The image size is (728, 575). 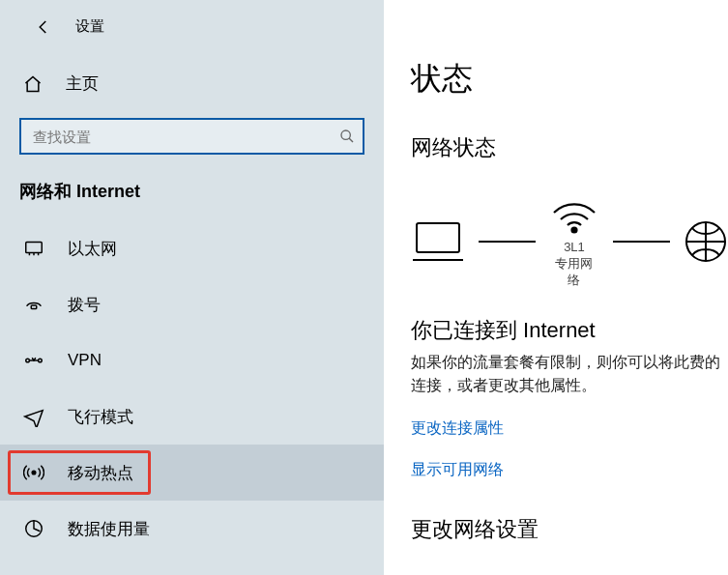 I want to click on search-input, so click(x=191, y=136).